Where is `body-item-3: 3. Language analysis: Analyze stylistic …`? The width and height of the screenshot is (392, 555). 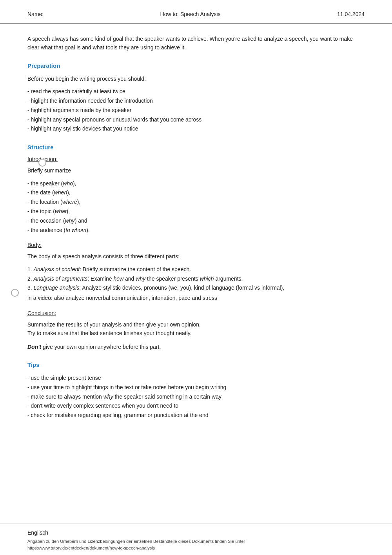 body-item-3: 3. Language analysis: Analyze stylistic … is located at coordinates (196, 288).